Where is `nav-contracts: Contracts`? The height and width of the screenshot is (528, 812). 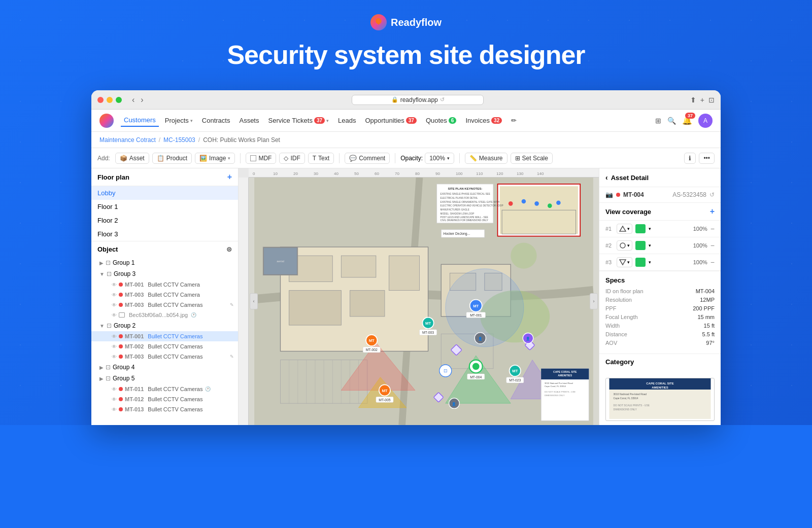
nav-contracts: Contracts is located at coordinates (216, 121).